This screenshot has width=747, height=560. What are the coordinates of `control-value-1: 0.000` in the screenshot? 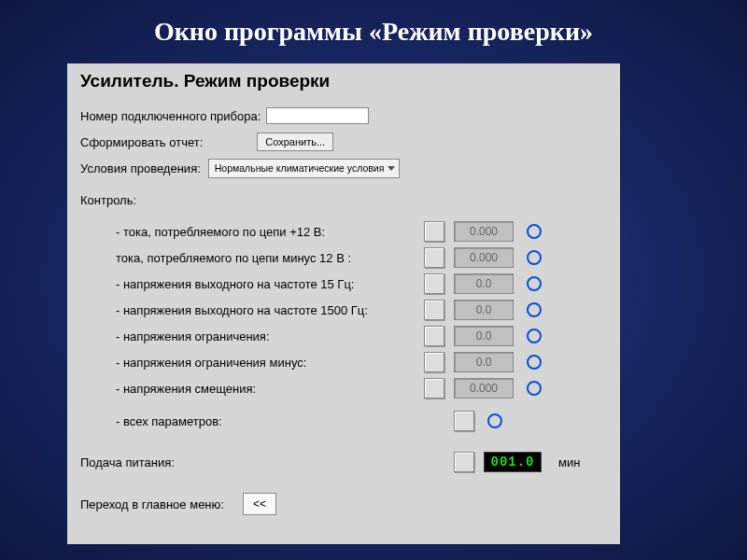 It's located at (484, 258).